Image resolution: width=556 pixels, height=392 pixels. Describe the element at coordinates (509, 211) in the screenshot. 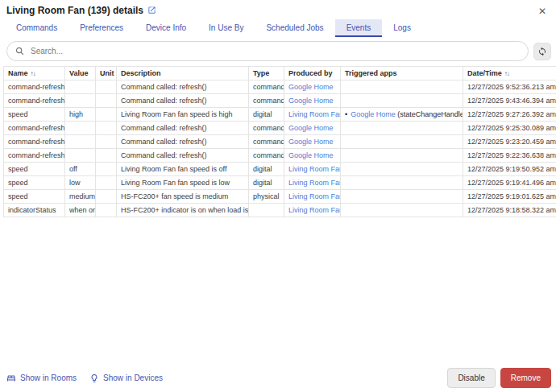

I see `cell-datetime: 12/27/2025 9:18:58.322 am` at that location.